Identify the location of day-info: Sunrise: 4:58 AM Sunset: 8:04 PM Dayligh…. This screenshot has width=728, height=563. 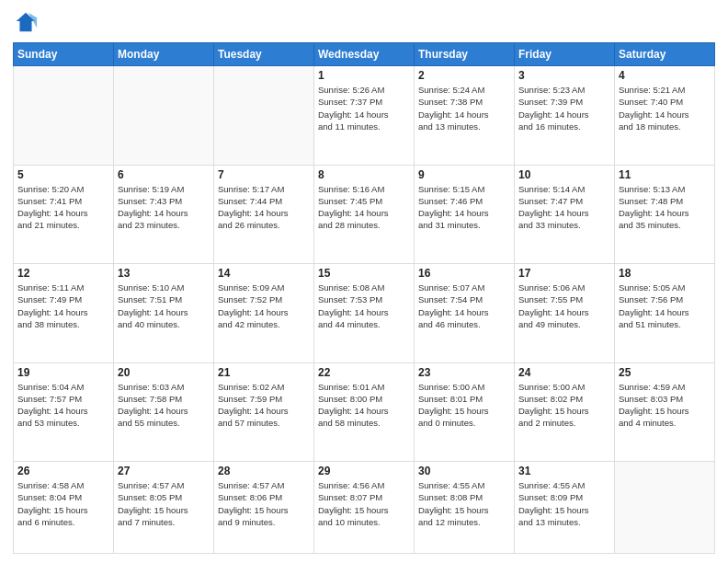
(63, 504).